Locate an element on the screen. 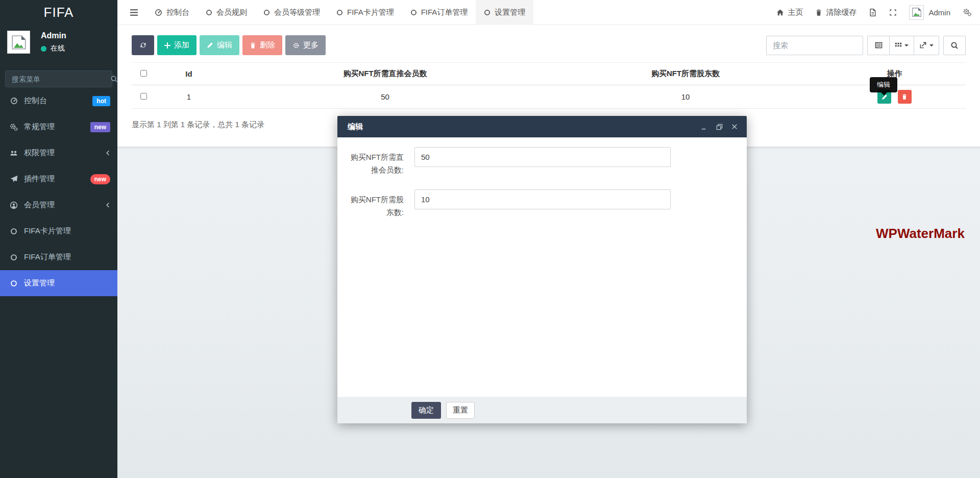  hamburger-icon is located at coordinates (134, 12).